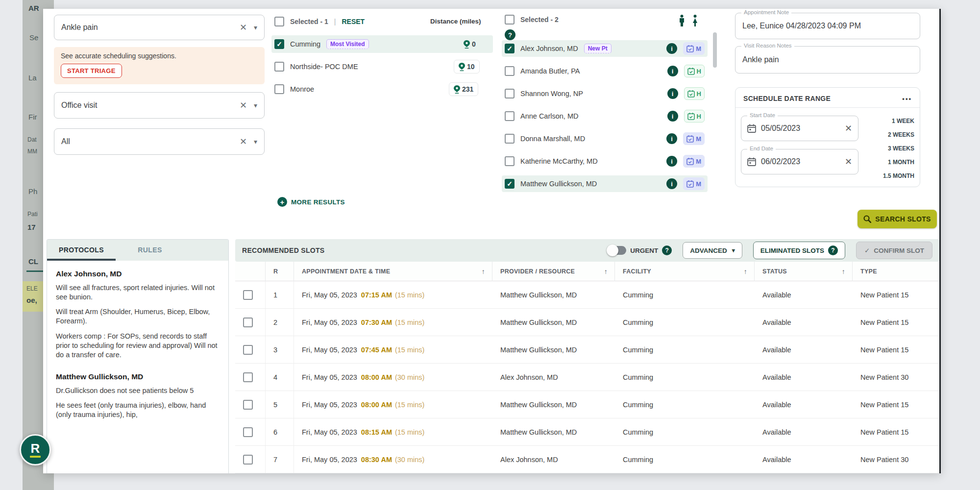 This screenshot has width=980, height=490. What do you see at coordinates (280, 460) in the screenshot?
I see `slot-rank: 7` at bounding box center [280, 460].